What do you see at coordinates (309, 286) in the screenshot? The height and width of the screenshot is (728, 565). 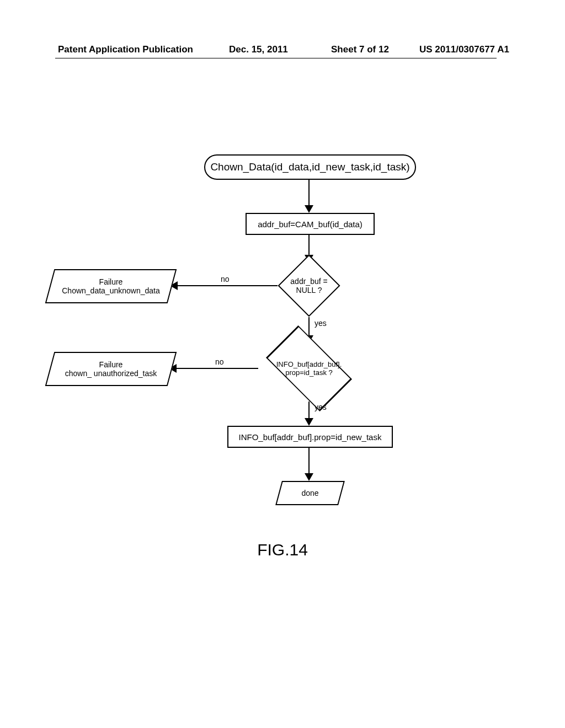 I see `decision-null-text: addr_buf = NULL ?` at bounding box center [309, 286].